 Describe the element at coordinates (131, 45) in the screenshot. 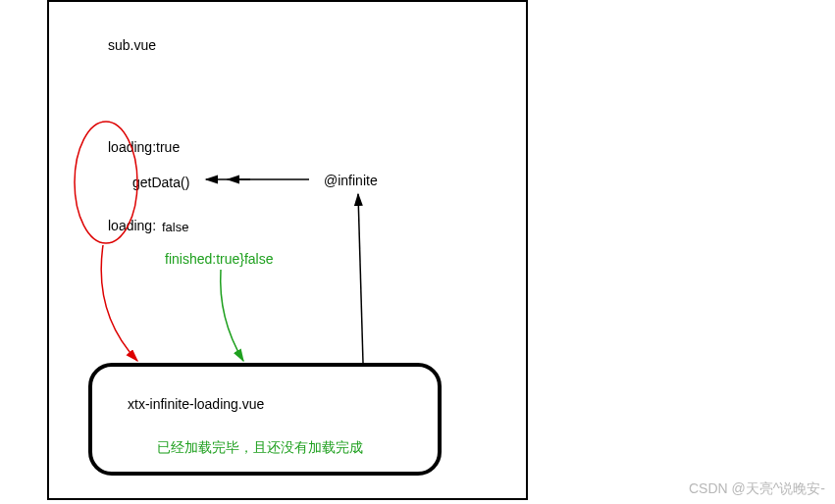

I see `parent-file-label: sub.vue` at that location.